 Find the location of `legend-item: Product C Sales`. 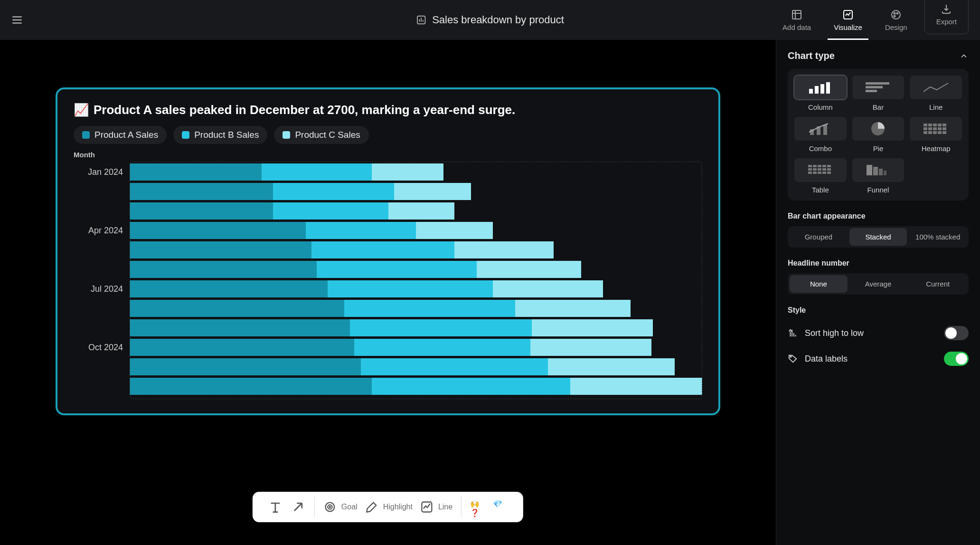

legend-item: Product C Sales is located at coordinates (321, 135).